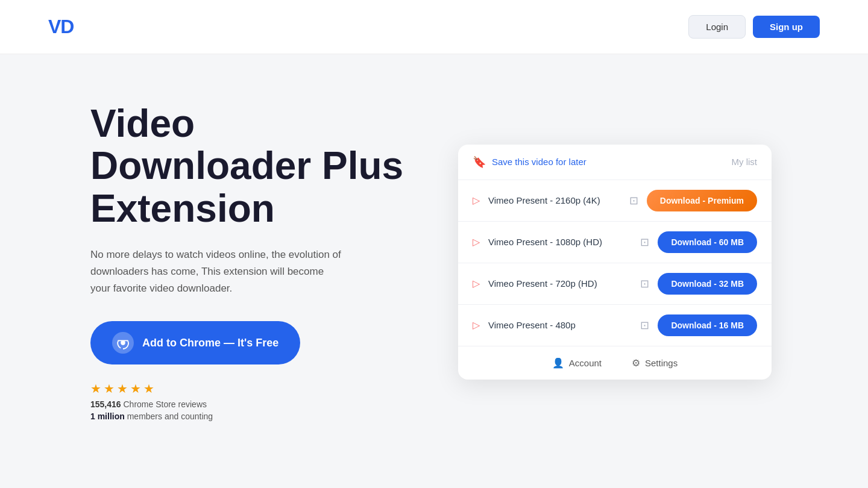  Describe the element at coordinates (699, 284) in the screenshot. I see `video-actions: ⊡ Download - 32 MB` at that location.